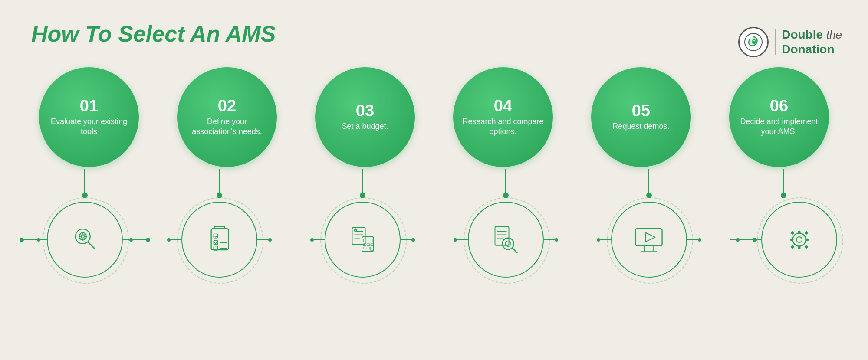 The image size is (868, 360). What do you see at coordinates (227, 127) in the screenshot?
I see `step-label-2: Define your association's needs.` at bounding box center [227, 127].